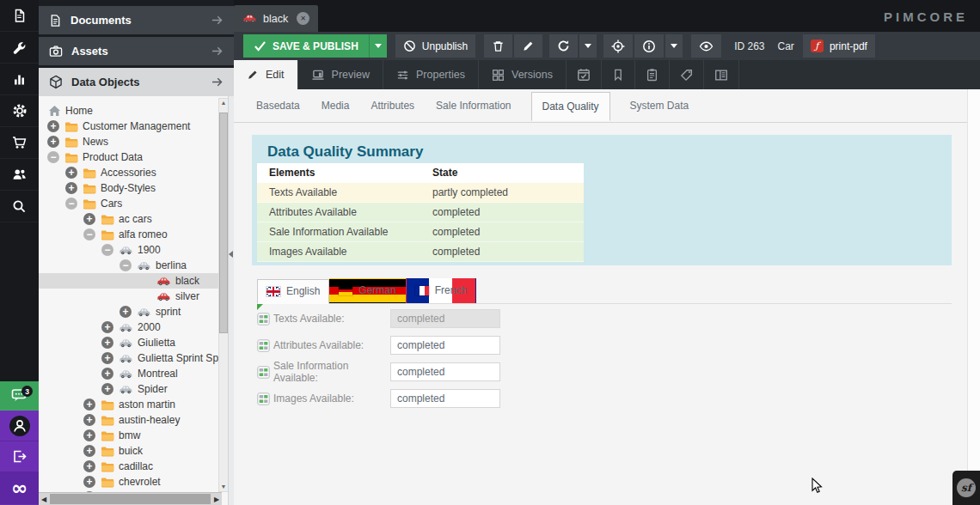  Describe the element at coordinates (136, 204) in the screenshot. I see `tree-item: Cars` at that location.